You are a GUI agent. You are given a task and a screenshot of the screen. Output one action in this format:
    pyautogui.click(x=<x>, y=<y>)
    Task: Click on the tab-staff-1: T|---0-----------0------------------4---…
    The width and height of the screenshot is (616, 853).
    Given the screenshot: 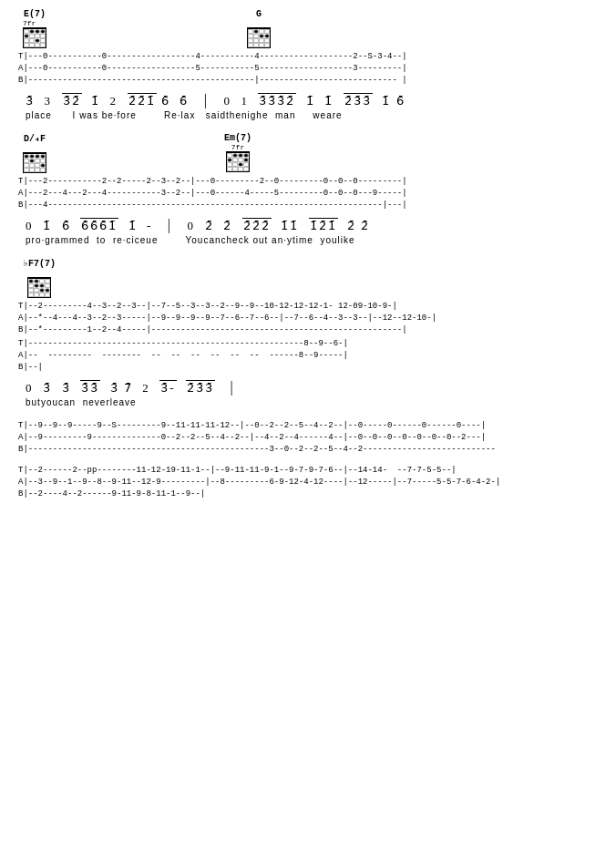 What is the action you would take?
    pyautogui.click(x=308, y=69)
    